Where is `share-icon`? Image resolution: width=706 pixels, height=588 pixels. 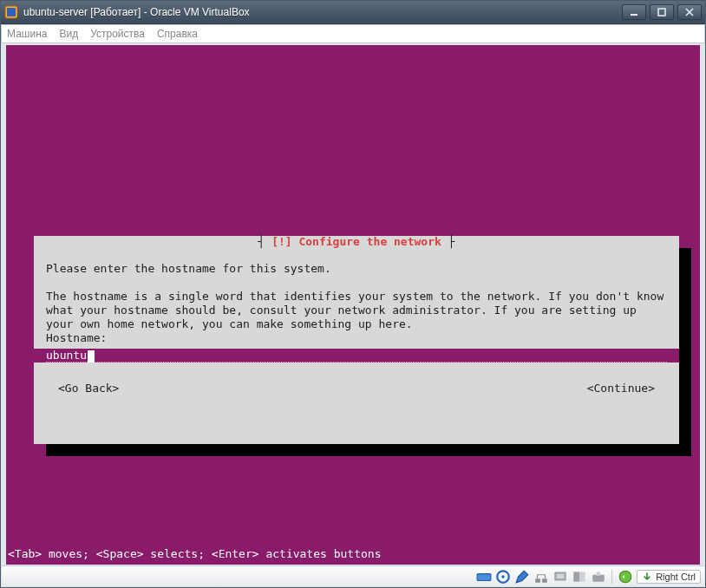 share-icon is located at coordinates (598, 577).